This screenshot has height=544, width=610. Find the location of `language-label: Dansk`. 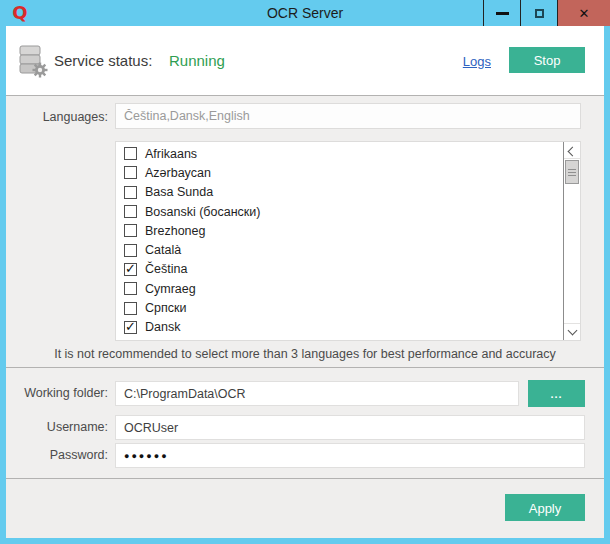

language-label: Dansk is located at coordinates (162, 327).